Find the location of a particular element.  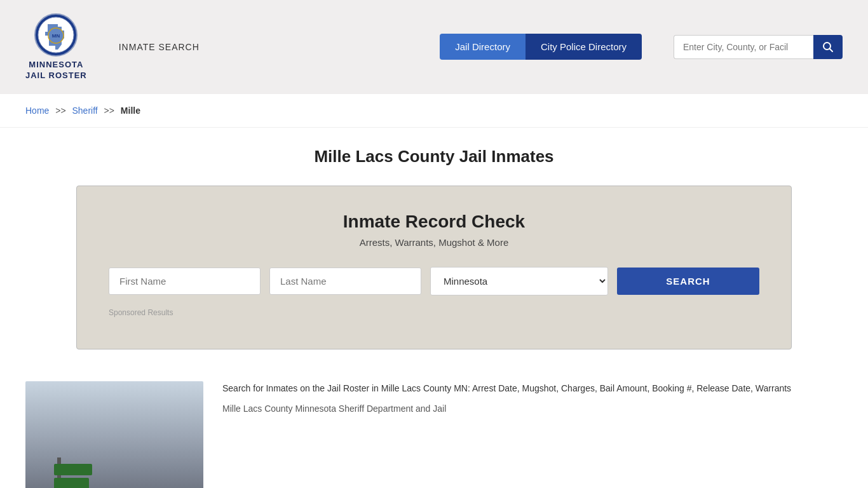

nav-buttons: Jail Directory City Police Directory is located at coordinates (541, 47).